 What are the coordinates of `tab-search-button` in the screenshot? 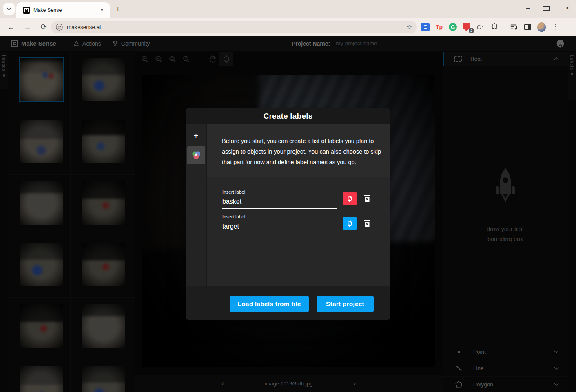 It's located at (9, 9).